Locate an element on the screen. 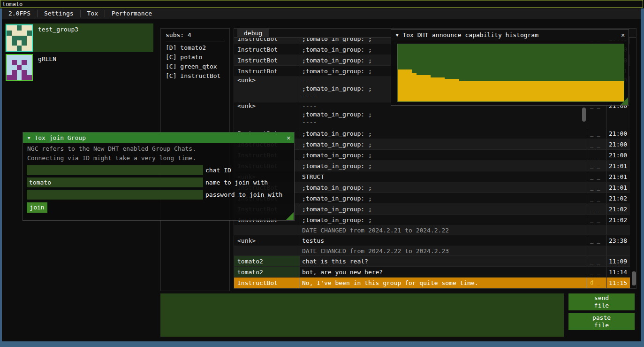  message-row: InstructBotNo, I've been in this group f… is located at coordinates (432, 283).